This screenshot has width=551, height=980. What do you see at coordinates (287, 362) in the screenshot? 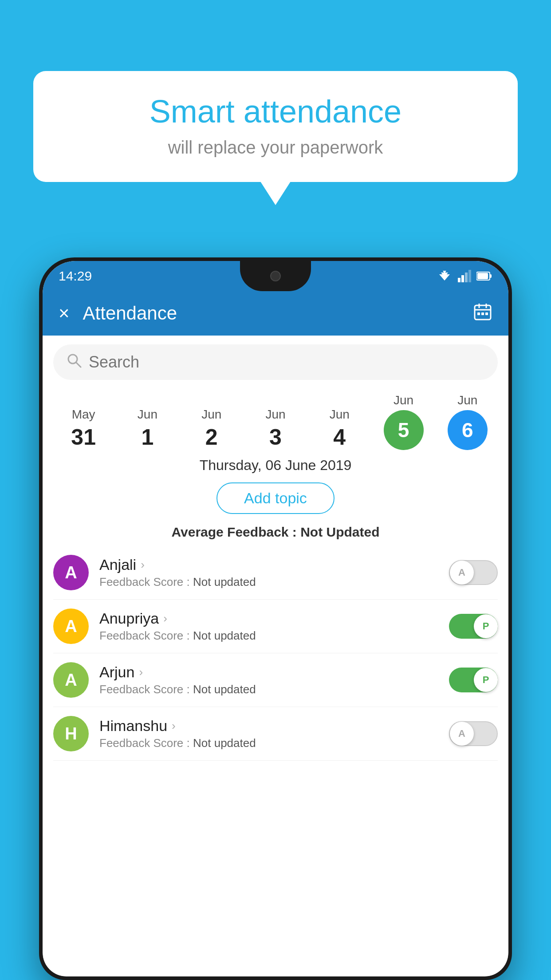
I see `search-input` at bounding box center [287, 362].